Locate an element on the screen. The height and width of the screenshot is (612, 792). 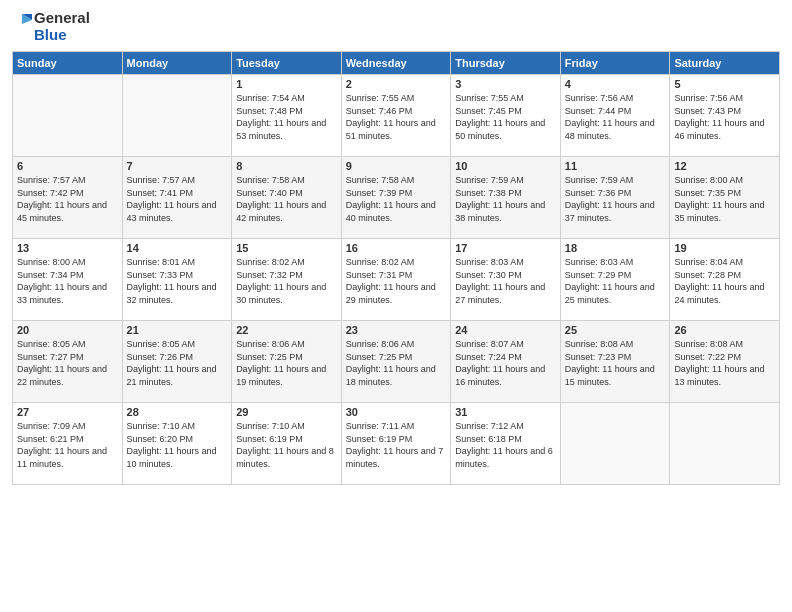
calendar-cell: 18Sunrise: 8:03 AM Sunset: 7:29 PM Dayli… is located at coordinates (615, 280).